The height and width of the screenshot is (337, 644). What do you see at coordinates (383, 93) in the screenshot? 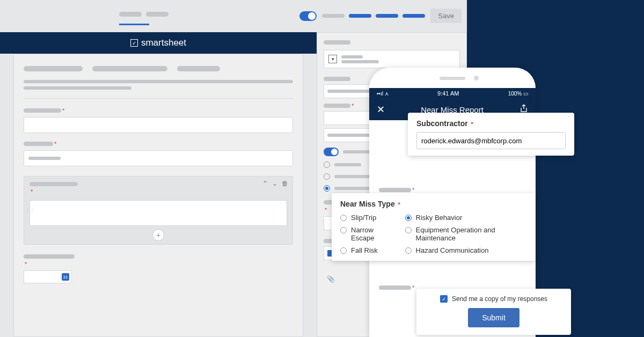
I see `signal-icon: ••ıl ⋏` at bounding box center [383, 93].